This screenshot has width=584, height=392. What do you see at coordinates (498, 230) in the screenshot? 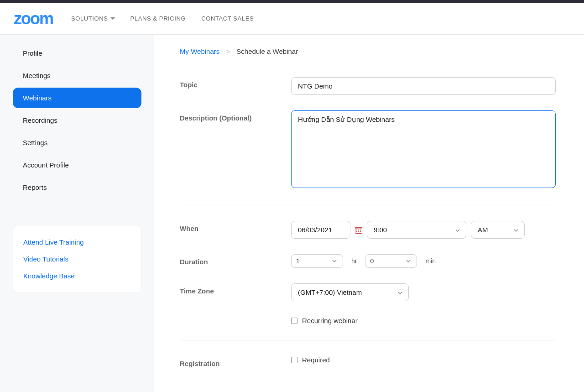
I see `ampm-select: AM` at bounding box center [498, 230].